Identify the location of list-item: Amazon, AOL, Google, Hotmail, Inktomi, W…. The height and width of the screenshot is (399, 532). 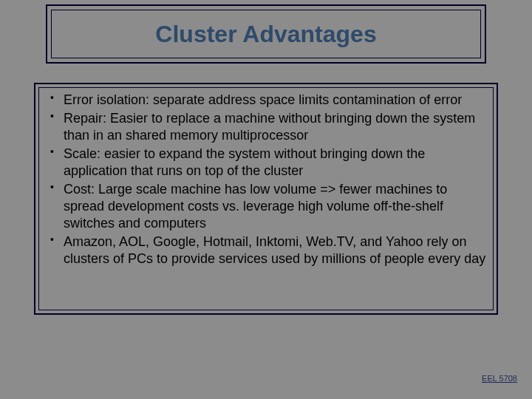
(266, 250).